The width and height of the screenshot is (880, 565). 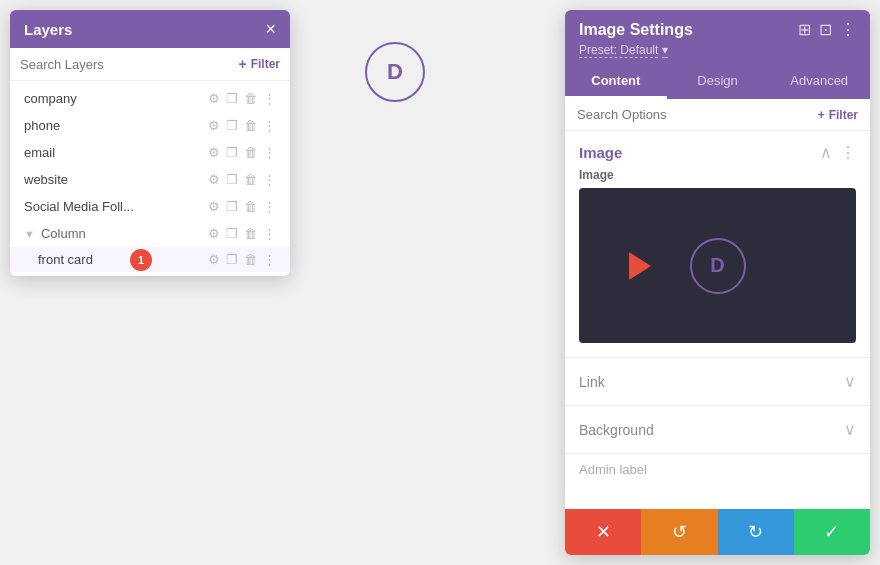 What do you see at coordinates (242, 64) in the screenshot?
I see `filter-icon: +` at bounding box center [242, 64].